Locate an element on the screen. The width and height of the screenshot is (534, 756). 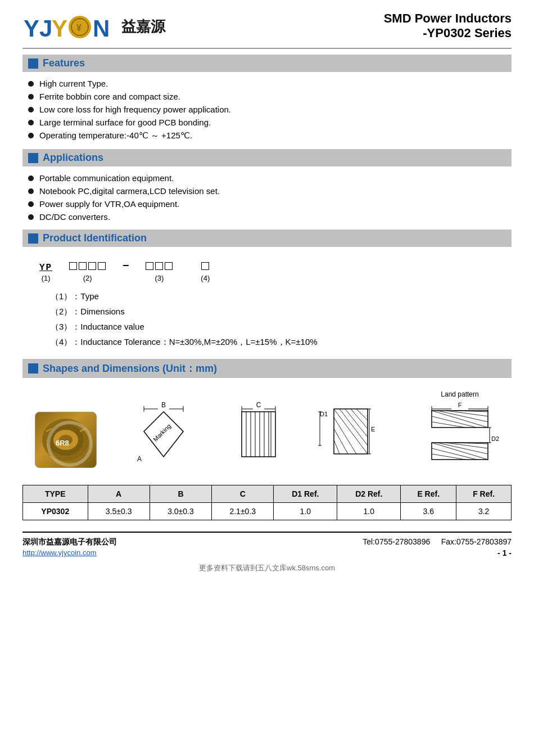
list-item: DC/DC converters. is located at coordinates (270, 217).